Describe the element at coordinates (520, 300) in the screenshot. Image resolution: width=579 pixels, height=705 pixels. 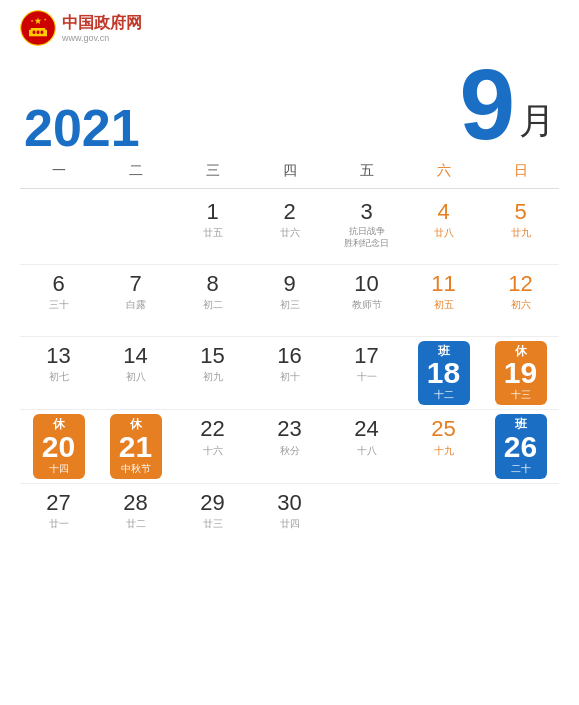
I see `day-12: 12 初六` at that location.